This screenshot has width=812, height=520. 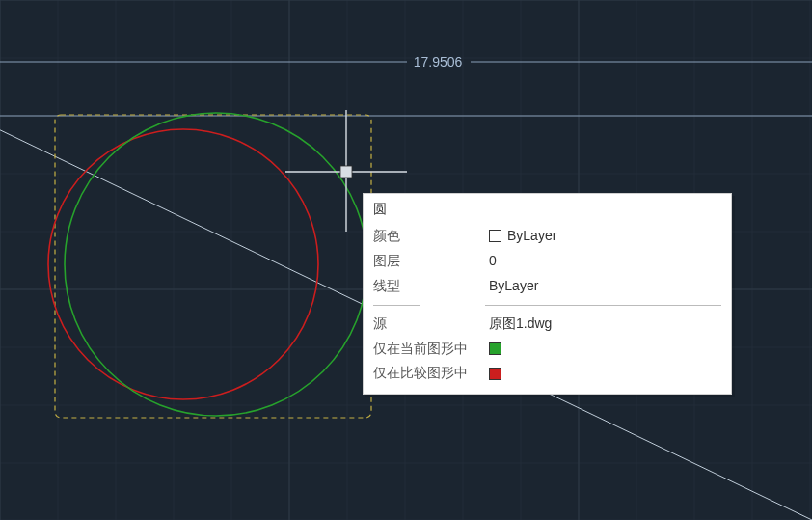 What do you see at coordinates (606, 236) in the screenshot?
I see `color-value: ByLayer` at bounding box center [606, 236].